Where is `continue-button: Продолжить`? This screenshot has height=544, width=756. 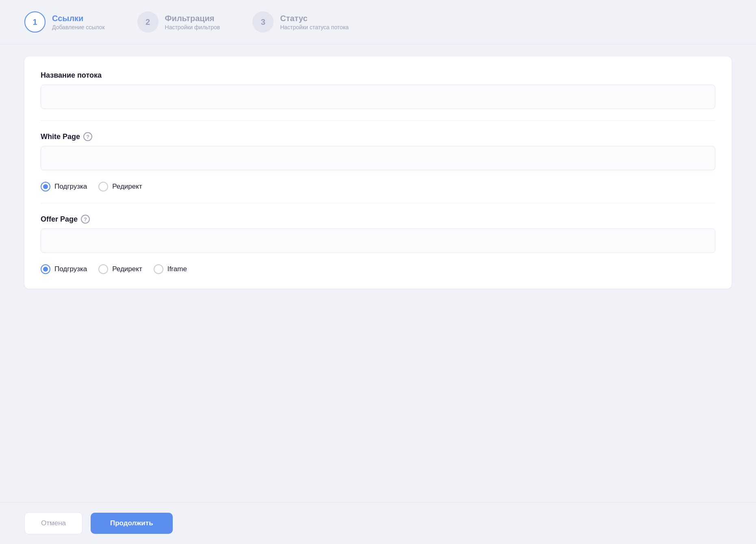
continue-button: Продолжить is located at coordinates (132, 523).